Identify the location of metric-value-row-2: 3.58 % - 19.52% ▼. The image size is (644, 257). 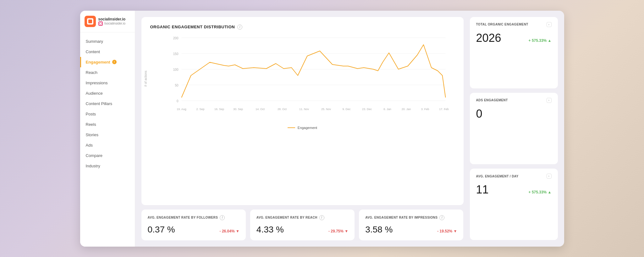
(411, 230).